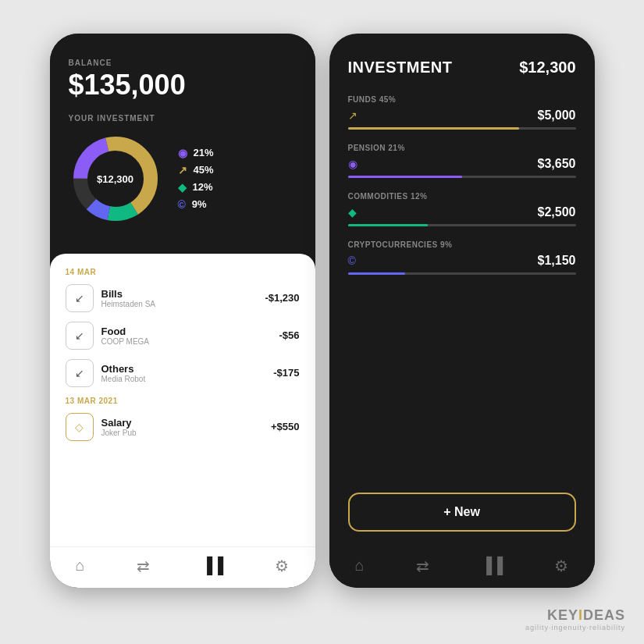 The image size is (644, 644). What do you see at coordinates (183, 401) in the screenshot?
I see `date-label-2: 13 MAR 2021` at bounding box center [183, 401].